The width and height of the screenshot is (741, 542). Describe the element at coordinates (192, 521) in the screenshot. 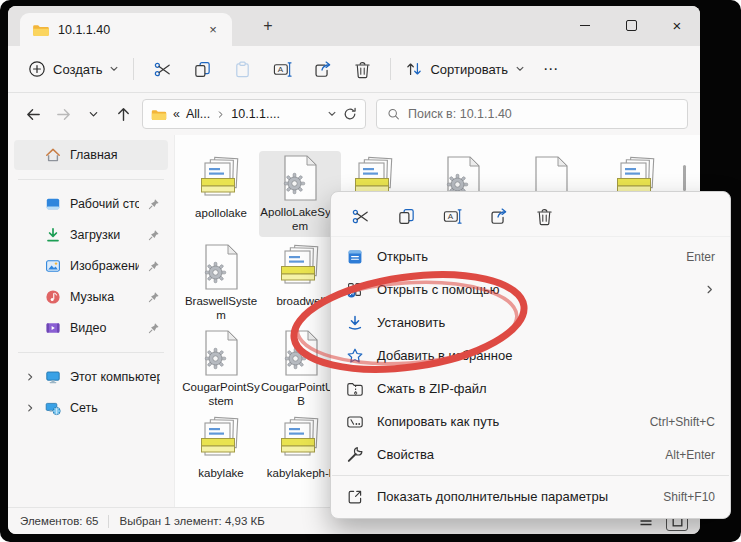

I see `selection-info: Выбран 1 элемент: 4,93 КБ` at that location.